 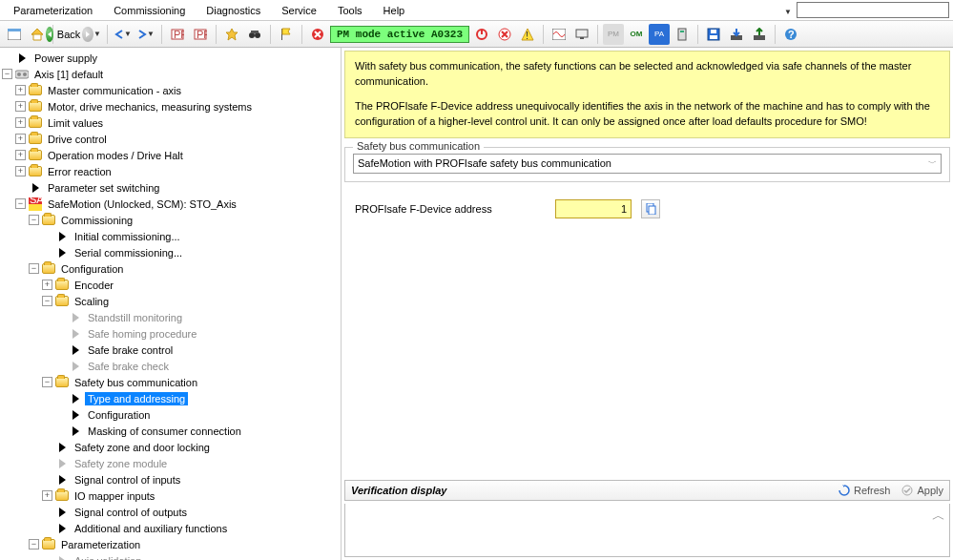 I want to click on tree-config: Configuration, so click(x=118, y=415).